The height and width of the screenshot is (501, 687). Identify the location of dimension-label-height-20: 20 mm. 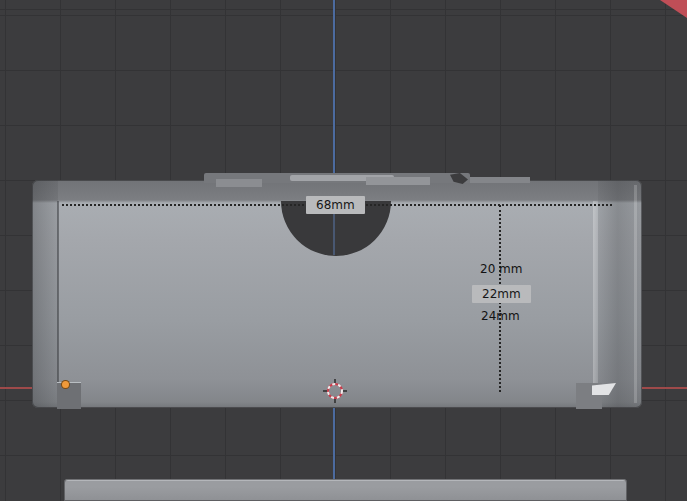
(501, 269).